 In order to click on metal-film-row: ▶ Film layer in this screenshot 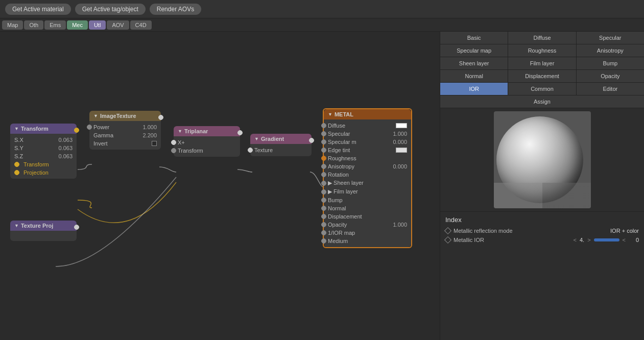, I will do `click(368, 192)`.